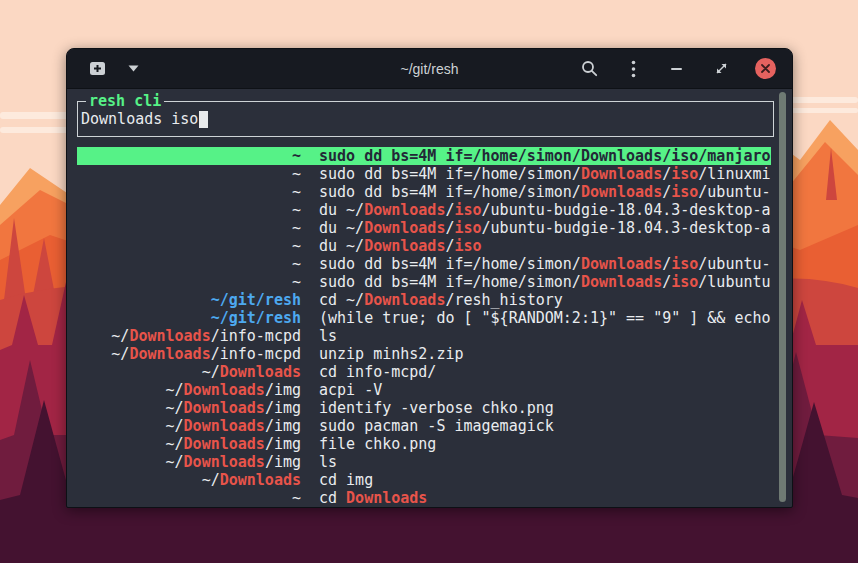  What do you see at coordinates (545, 390) in the screenshot?
I see `command-cell: acpi -V` at bounding box center [545, 390].